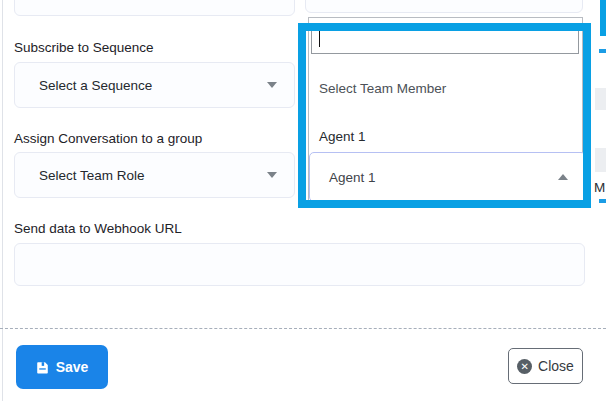 Image resolution: width=606 pixels, height=401 pixels. I want to click on save-icon, so click(42, 368).